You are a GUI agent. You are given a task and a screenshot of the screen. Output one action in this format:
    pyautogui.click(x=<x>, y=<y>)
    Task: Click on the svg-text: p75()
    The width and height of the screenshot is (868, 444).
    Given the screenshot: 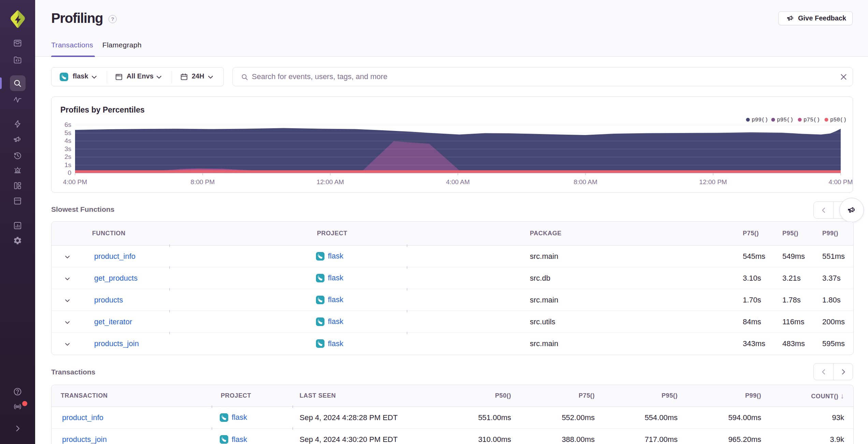 What is the action you would take?
    pyautogui.click(x=812, y=120)
    